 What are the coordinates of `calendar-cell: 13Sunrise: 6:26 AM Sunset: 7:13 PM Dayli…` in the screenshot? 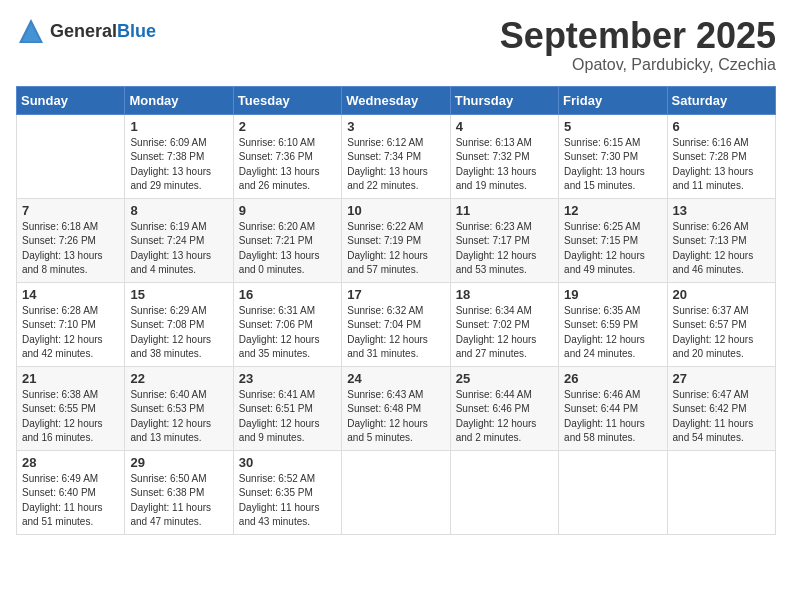 It's located at (721, 240).